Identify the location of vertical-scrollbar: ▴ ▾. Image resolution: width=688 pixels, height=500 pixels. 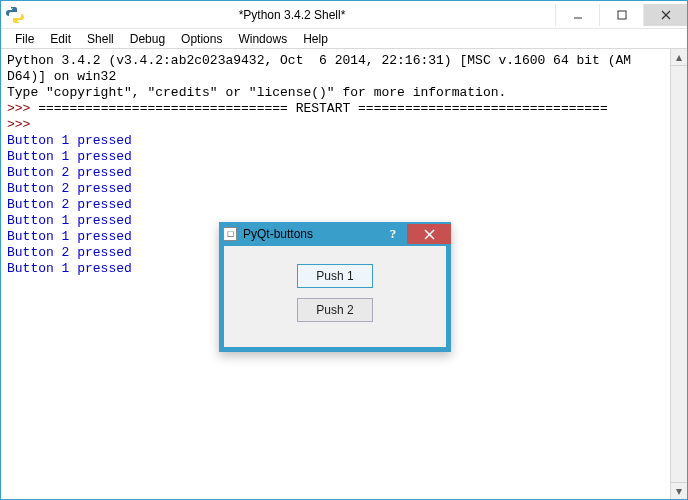
(678, 274).